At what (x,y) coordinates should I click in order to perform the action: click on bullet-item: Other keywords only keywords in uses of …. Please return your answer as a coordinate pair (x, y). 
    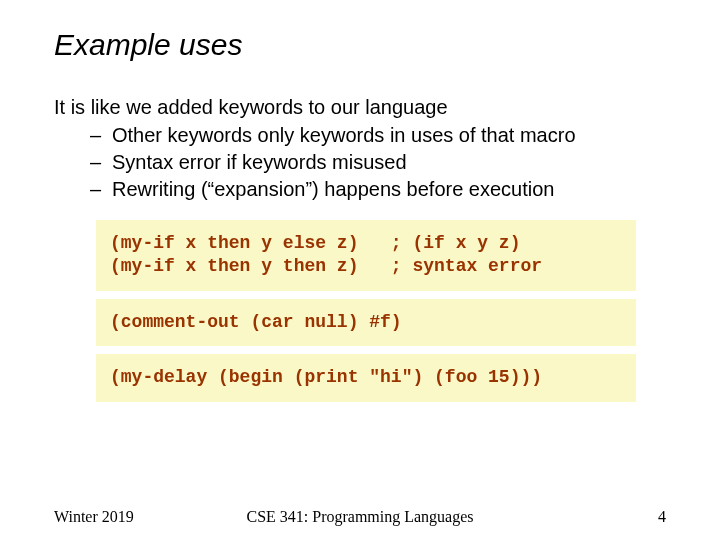
    Looking at the image, I should click on (378, 135).